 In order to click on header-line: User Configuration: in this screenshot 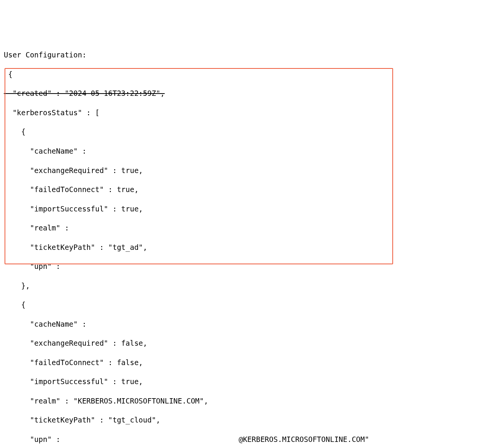, I will do `click(241, 55)`.